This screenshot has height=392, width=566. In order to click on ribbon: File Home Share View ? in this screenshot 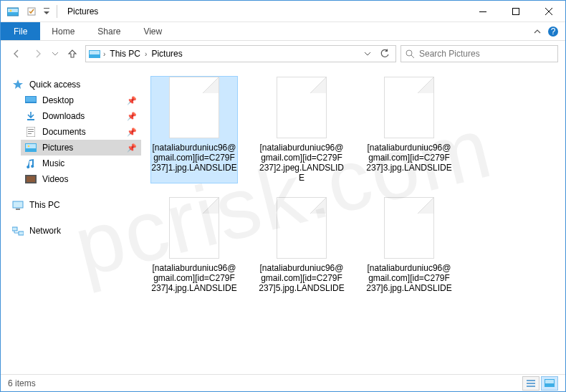, I will do `click(283, 32)`.